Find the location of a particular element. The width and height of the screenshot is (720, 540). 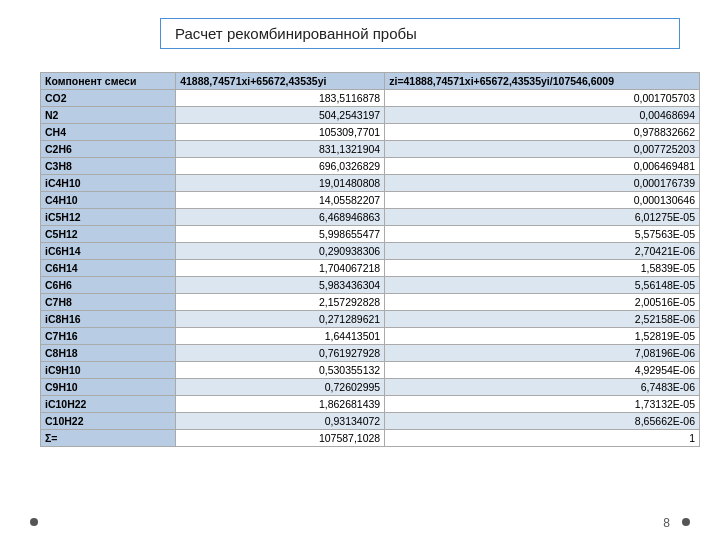

table-cell: 5,983436304 is located at coordinates (280, 286).